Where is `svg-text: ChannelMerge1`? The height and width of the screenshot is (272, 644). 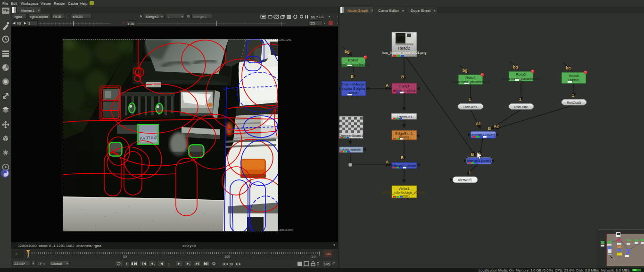
svg-text: ChannelMerge1 is located at coordinates (354, 84).